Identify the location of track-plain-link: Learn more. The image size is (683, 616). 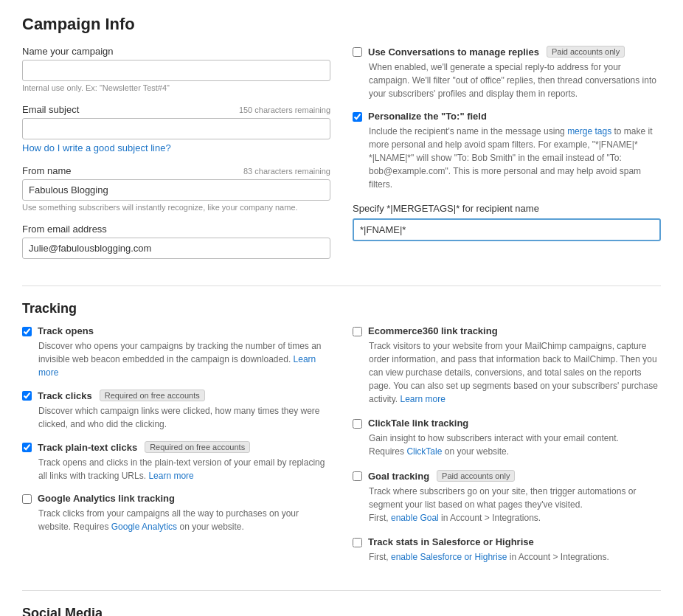
(171, 476).